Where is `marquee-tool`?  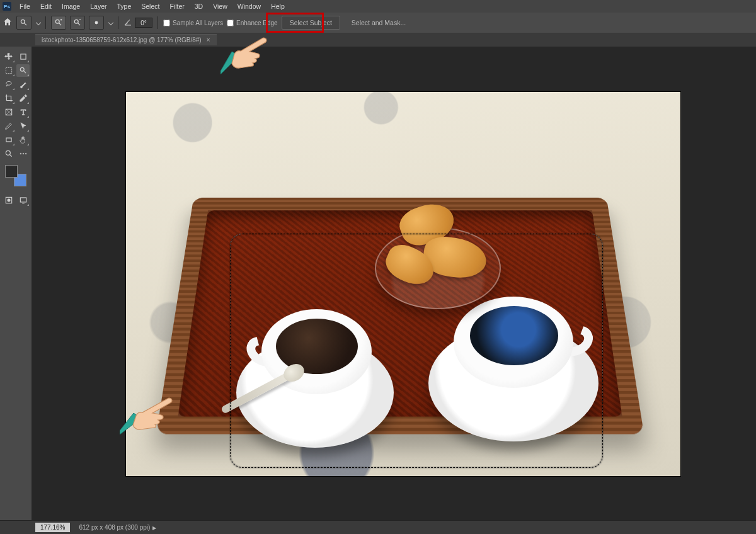 marquee-tool is located at coordinates (9, 71).